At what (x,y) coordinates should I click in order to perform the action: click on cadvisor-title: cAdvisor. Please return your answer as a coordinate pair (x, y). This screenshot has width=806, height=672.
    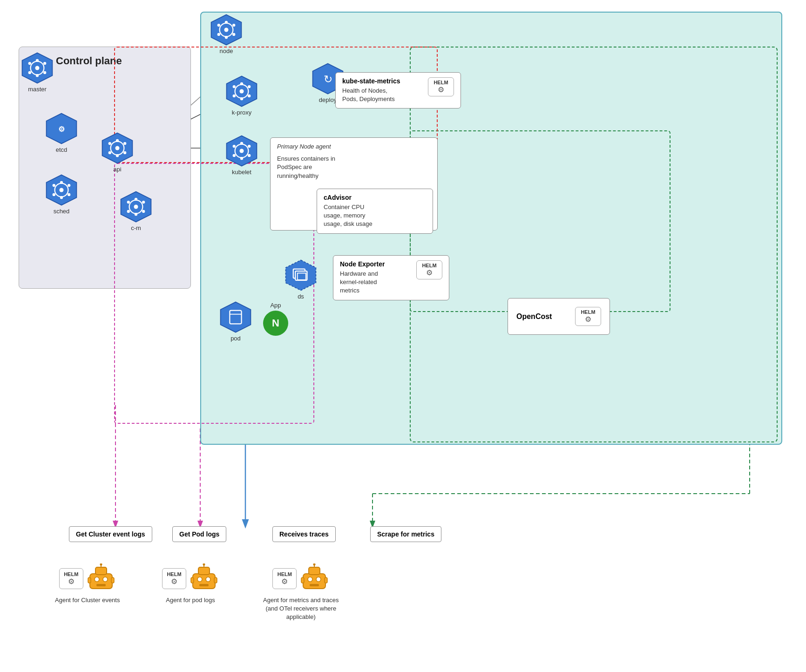
    Looking at the image, I should click on (375, 197).